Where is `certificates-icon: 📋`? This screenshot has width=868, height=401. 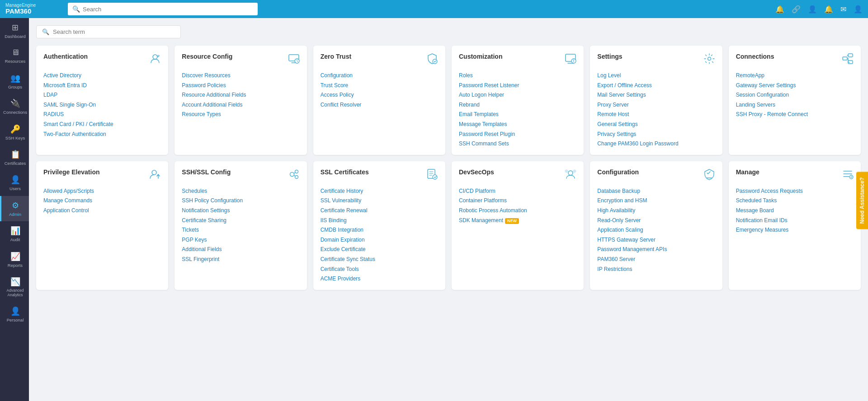
certificates-icon: 📋 is located at coordinates (15, 154).